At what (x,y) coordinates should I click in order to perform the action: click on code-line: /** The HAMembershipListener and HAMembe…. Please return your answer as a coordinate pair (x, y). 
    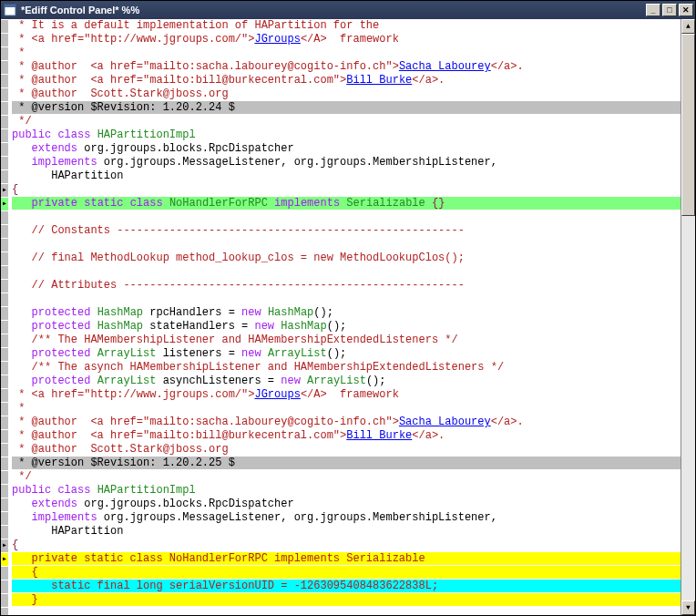
    Looking at the image, I should click on (341, 341).